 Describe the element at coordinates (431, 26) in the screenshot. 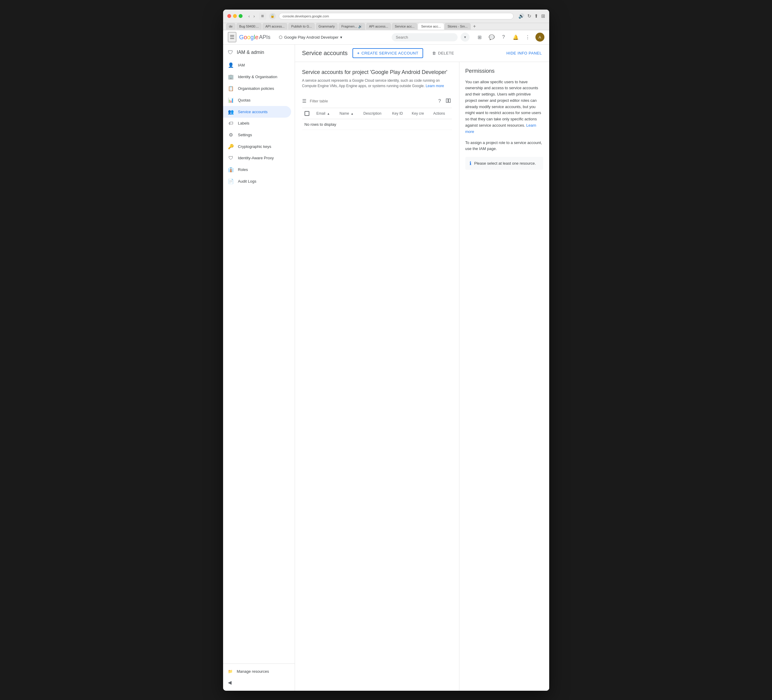

I see `tab-service2: Service acc...` at that location.